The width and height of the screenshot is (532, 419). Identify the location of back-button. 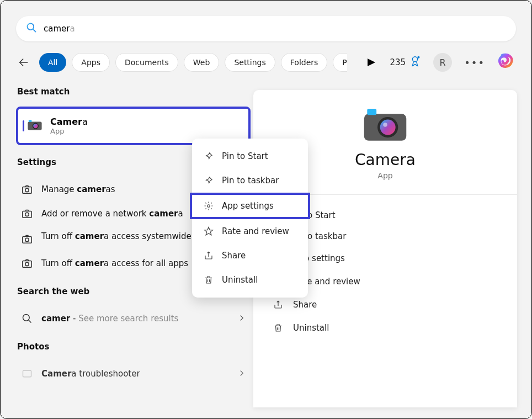
(24, 62).